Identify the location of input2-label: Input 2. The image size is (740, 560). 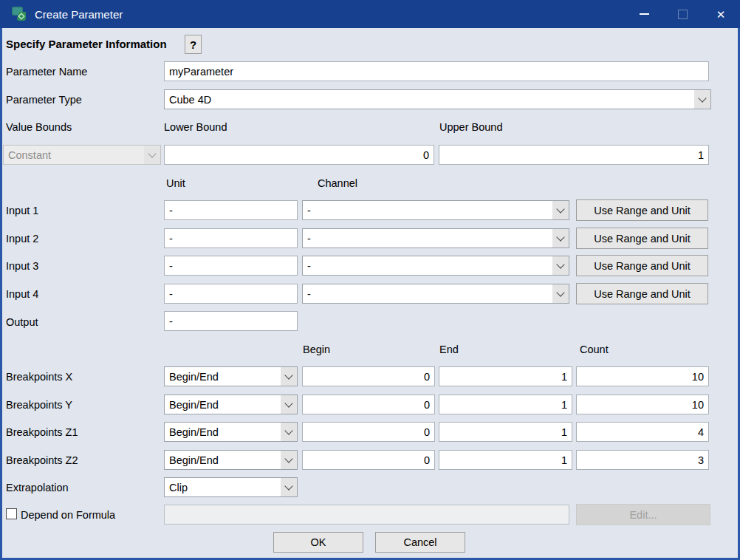
(22, 239).